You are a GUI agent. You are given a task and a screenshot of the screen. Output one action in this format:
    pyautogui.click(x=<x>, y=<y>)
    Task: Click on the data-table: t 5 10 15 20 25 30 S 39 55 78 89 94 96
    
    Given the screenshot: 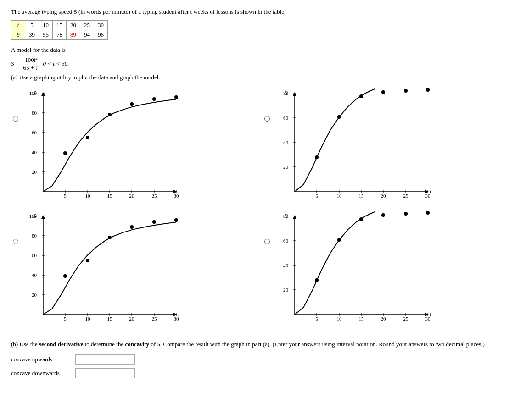 What is the action you would take?
    pyautogui.click(x=60, y=30)
    